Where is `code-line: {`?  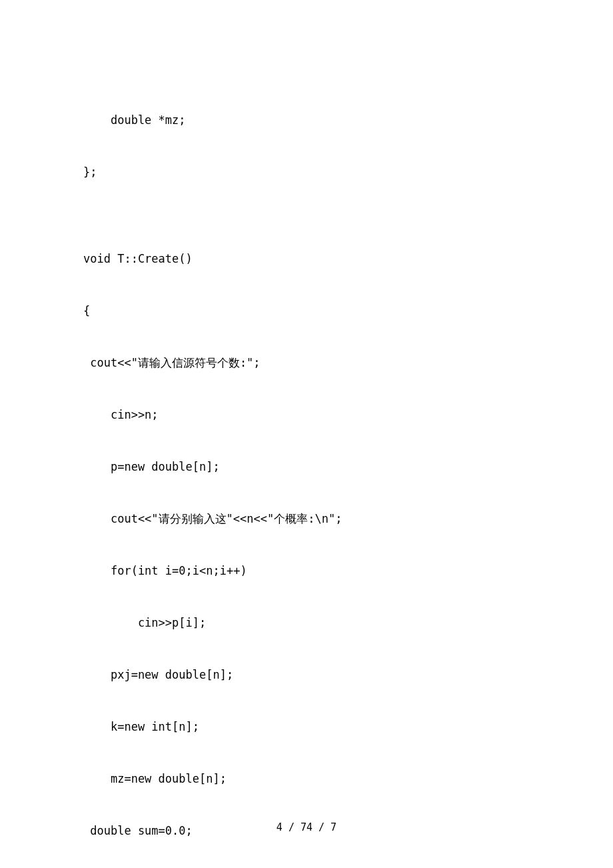
code-line: { is located at coordinates (306, 311).